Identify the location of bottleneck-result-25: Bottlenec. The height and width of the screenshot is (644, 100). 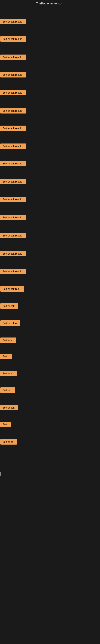
(9, 442).